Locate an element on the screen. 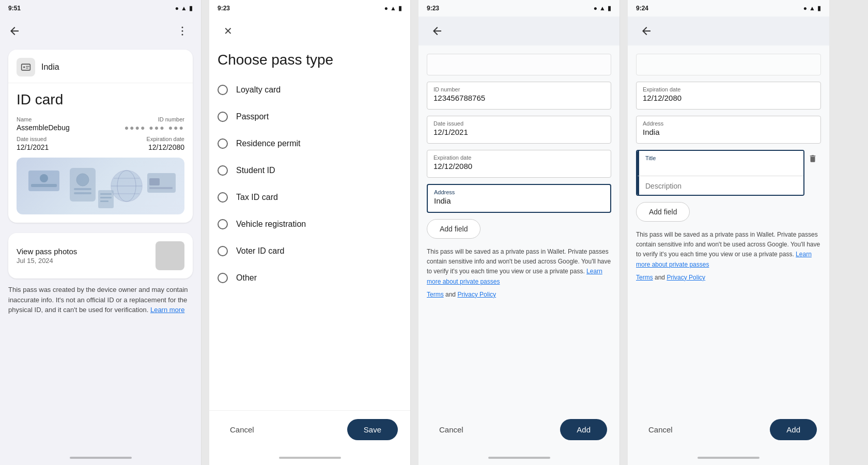  status-icons-2: ● ▲ ▮ is located at coordinates (393, 8).